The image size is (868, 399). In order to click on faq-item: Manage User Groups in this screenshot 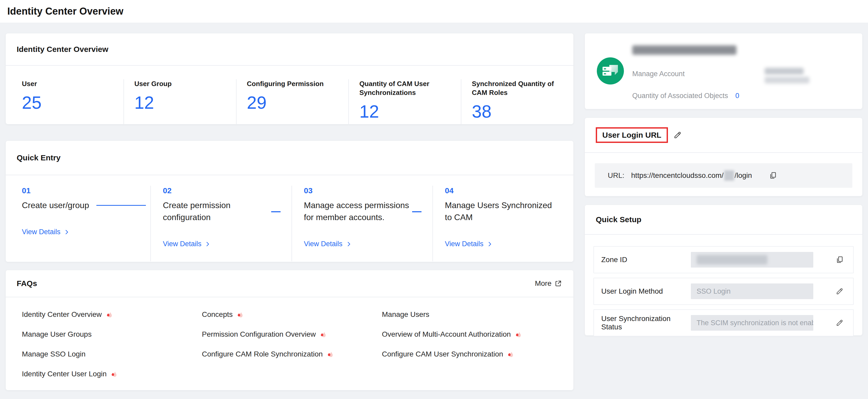, I will do `click(112, 335)`.